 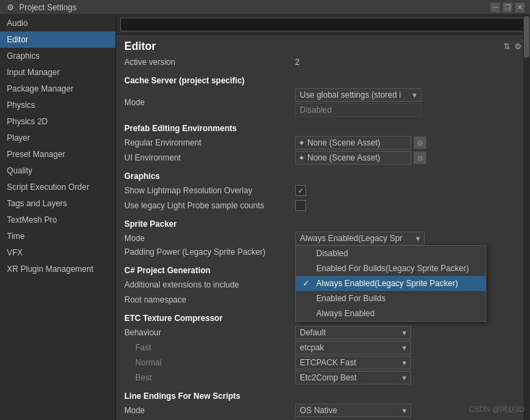 I want to click on ui-env-label: UI Environment, so click(x=210, y=158).